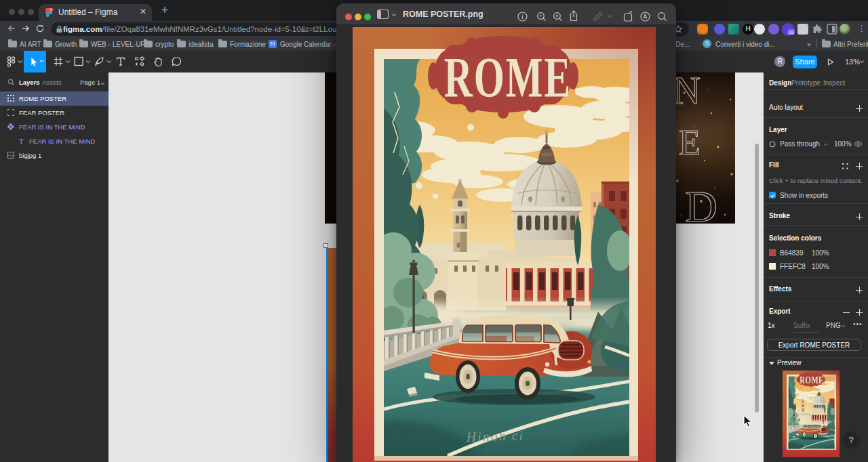 This screenshot has height=462, width=868. Describe the element at coordinates (690, 142) in the screenshot. I see `svg-text: E` at that location.